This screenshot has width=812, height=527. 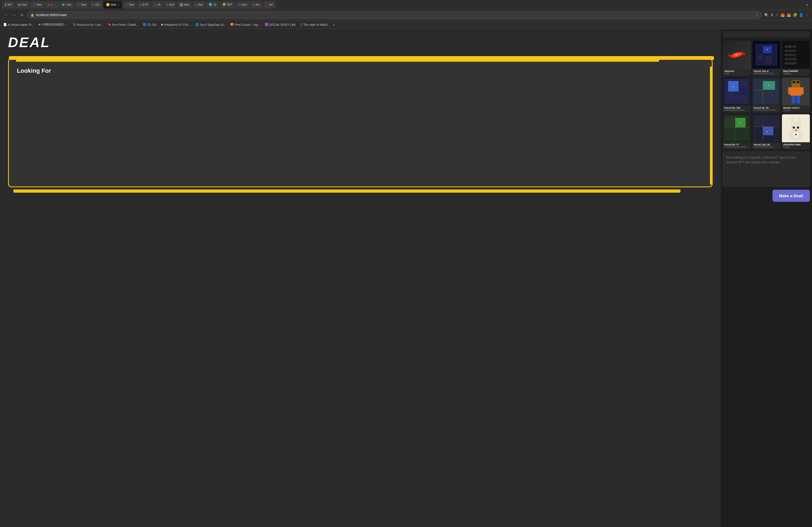 I want to click on nft-card-bag: #00B7FE #FF007F #FFB347 #7FFF00 #666688 …, so click(x=796, y=59).